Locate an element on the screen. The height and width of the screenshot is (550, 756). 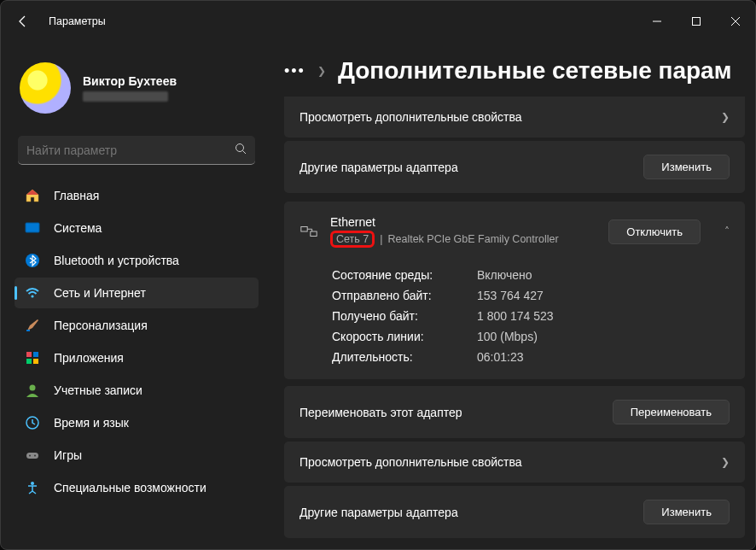
brush-icon is located at coordinates (32, 325).